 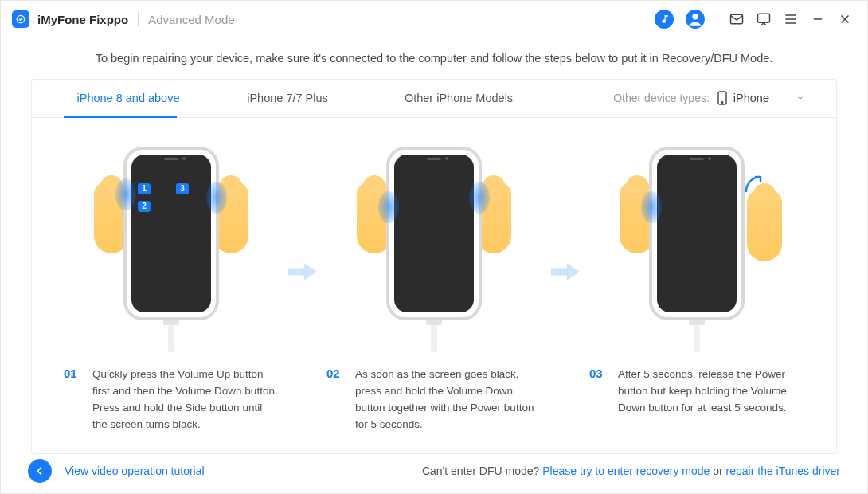 I want to click on tab-iphone-7: iPhone 7/7 Plus, so click(x=287, y=98).